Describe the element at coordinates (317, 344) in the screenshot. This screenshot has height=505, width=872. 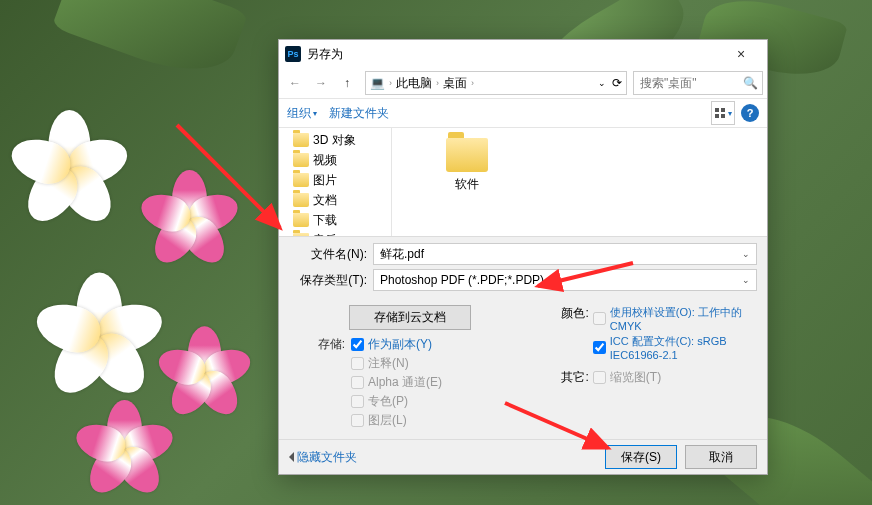
I see `save-section-label: 存储:` at that location.